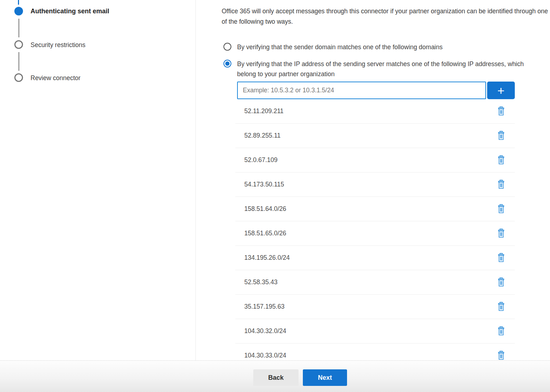  I want to click on option-ip-address: By verifying that the IP address of the …, so click(387, 69).